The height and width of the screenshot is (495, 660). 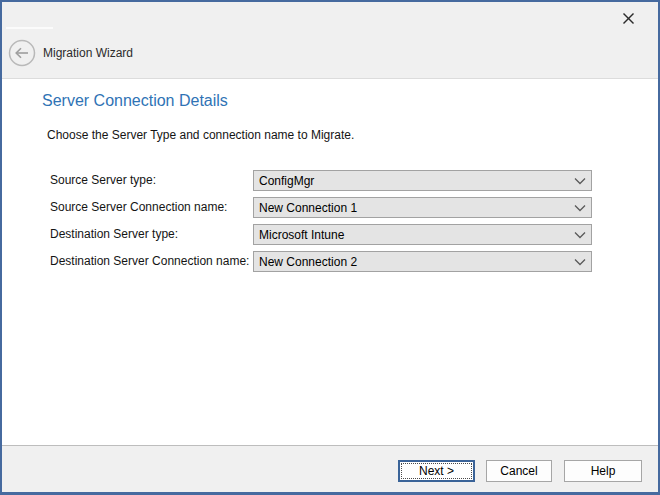 I want to click on source-server-type-combobox: ConfigMgr, so click(x=422, y=180).